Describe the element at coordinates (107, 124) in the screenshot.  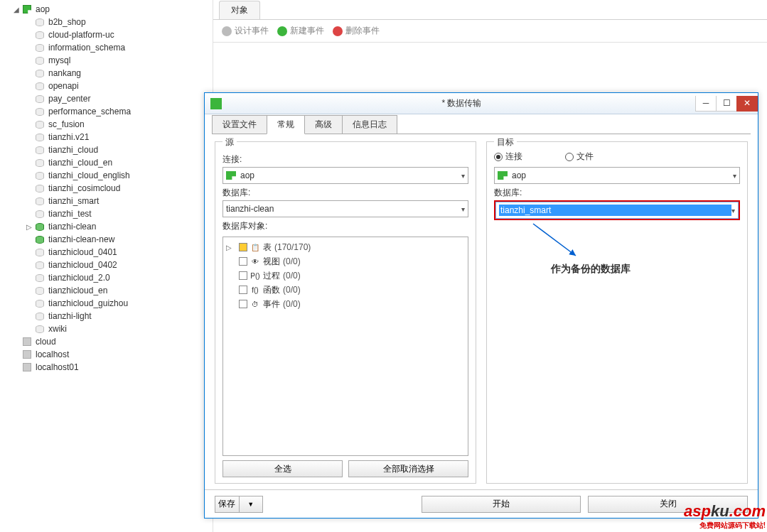
I see `tree-item: sc_fusion` at that location.